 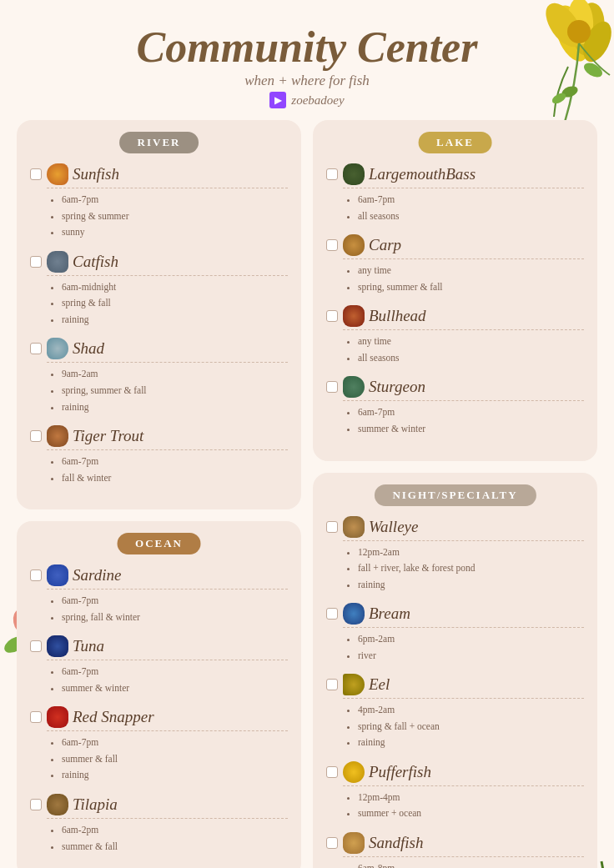 What do you see at coordinates (395, 843) in the screenshot?
I see `sandfish-name: Sandfish` at bounding box center [395, 843].